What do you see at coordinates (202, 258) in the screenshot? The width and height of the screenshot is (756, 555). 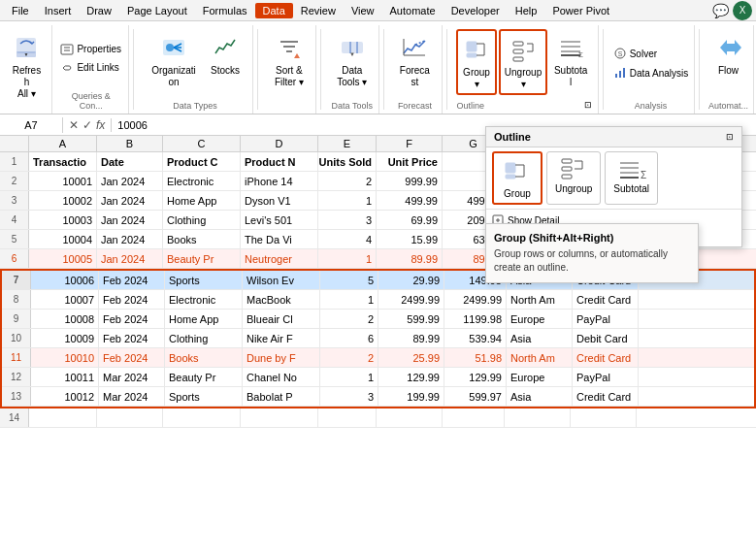 I see `cell-c6: Beauty Pr` at bounding box center [202, 258].